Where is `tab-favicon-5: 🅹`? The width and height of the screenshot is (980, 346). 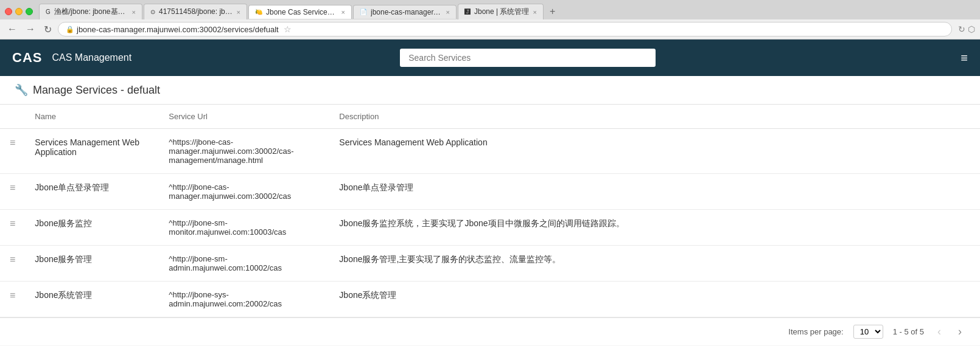 tab-favicon-5: 🅹 is located at coordinates (467, 12).